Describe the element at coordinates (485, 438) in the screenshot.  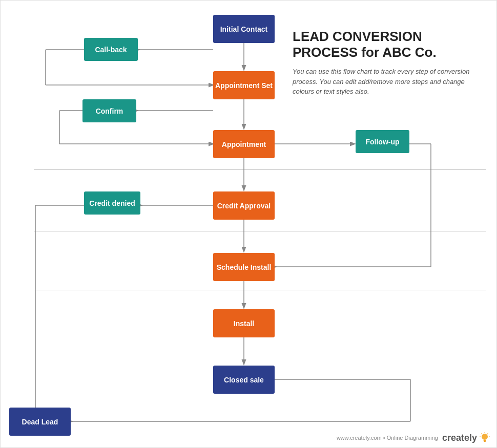
I see `bulb-icon` at that location.